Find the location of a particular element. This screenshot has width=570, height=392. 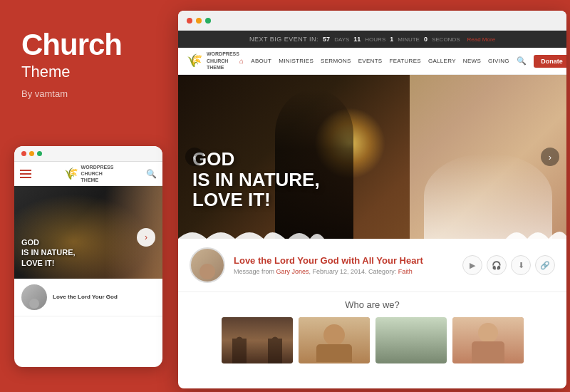

hero-bottom-decor is located at coordinates (372, 232).